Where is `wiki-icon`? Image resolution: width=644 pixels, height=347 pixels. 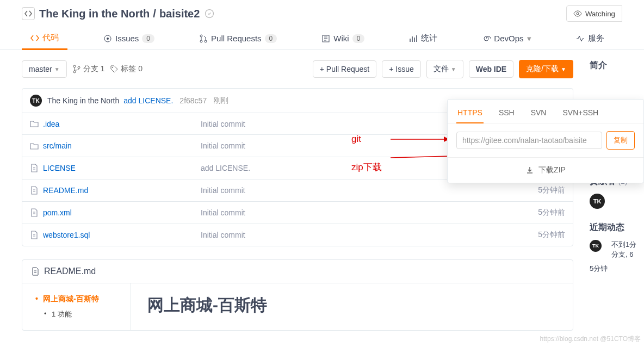 wiki-icon is located at coordinates (326, 39).